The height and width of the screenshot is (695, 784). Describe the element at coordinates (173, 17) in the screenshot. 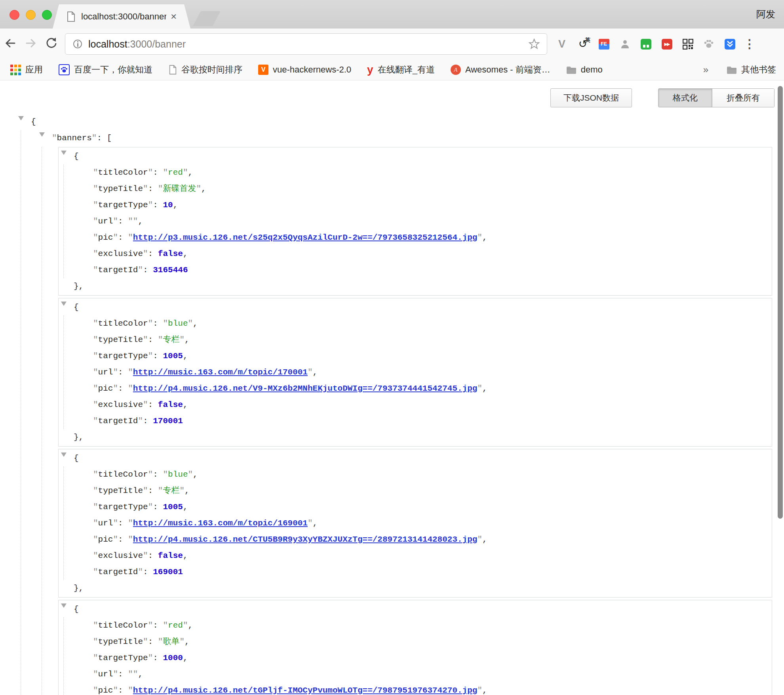

I see `tab-close-icon: ✕` at that location.